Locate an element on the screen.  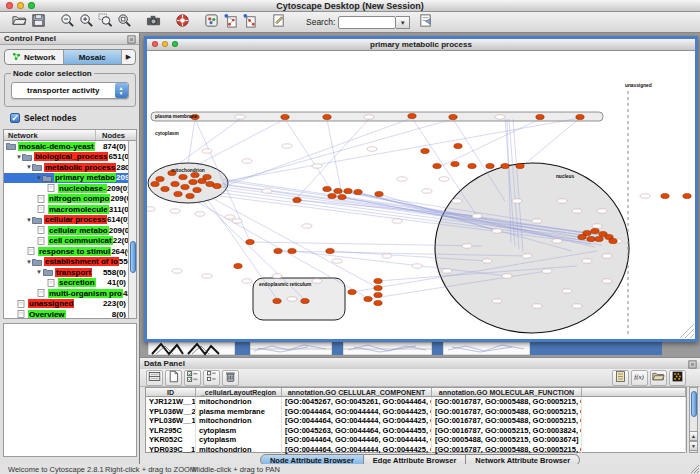
layout-tool-button is located at coordinates (278, 22).